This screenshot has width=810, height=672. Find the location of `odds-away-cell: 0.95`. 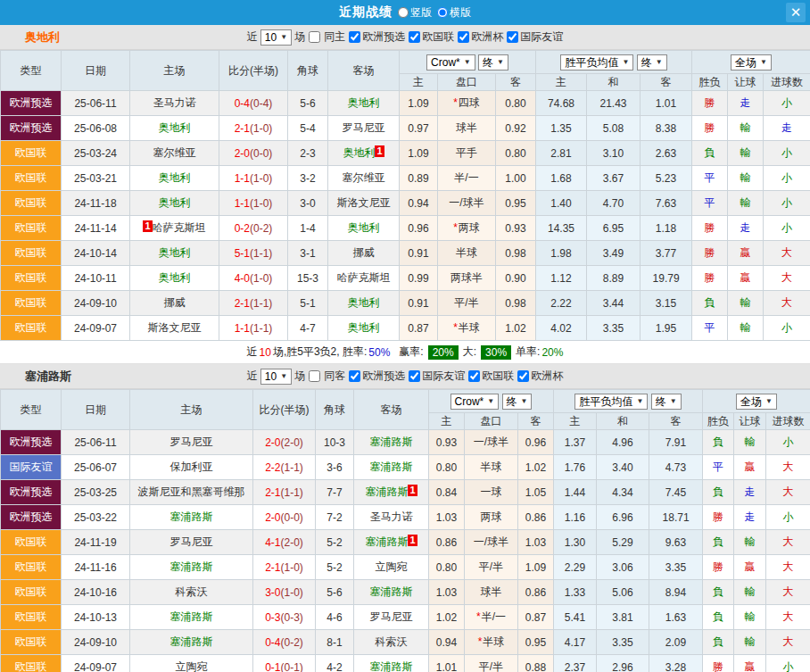

odds-away-cell: 0.95 is located at coordinates (516, 203).